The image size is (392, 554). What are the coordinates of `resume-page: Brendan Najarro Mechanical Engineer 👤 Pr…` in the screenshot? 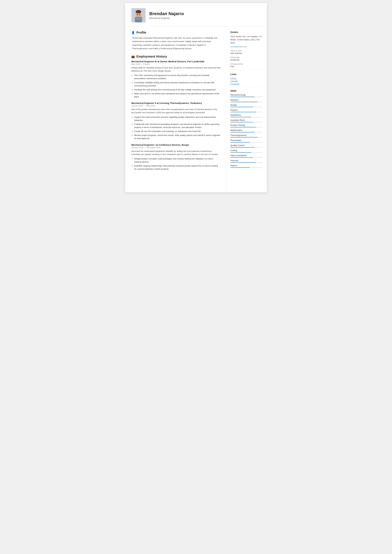 It's located at (196, 98).